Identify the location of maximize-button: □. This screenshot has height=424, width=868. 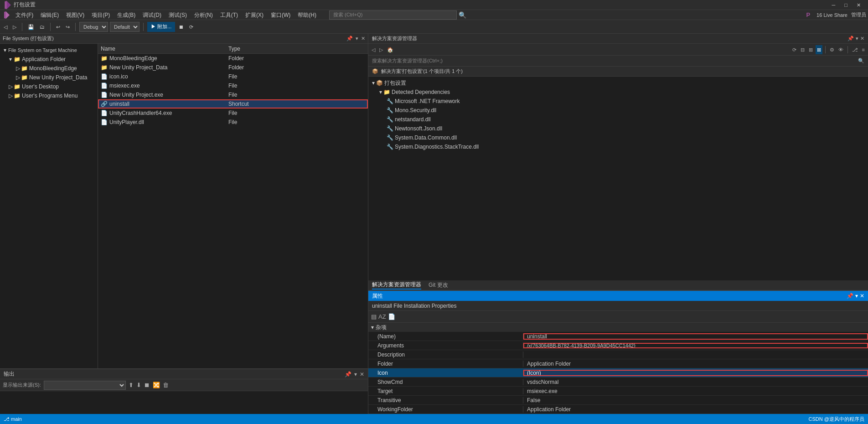
(846, 5).